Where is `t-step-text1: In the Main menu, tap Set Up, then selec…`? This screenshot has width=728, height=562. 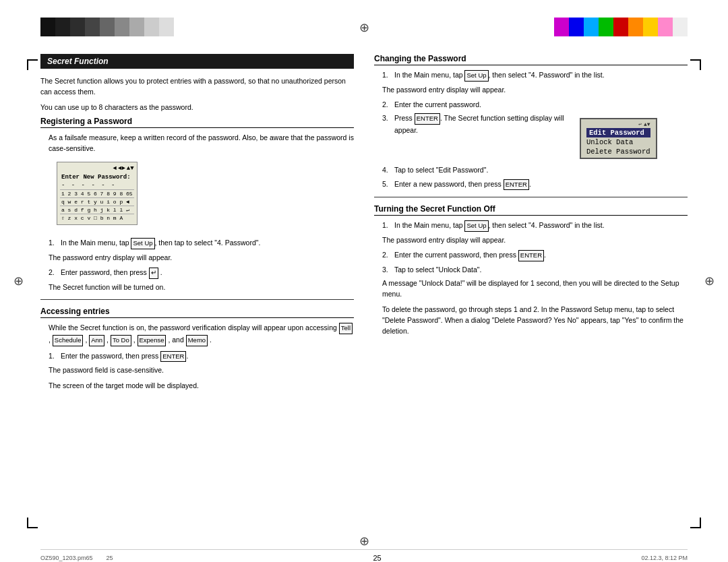
t-step-text1: In the Main menu, tap Set Up, then selec… is located at coordinates (499, 226).